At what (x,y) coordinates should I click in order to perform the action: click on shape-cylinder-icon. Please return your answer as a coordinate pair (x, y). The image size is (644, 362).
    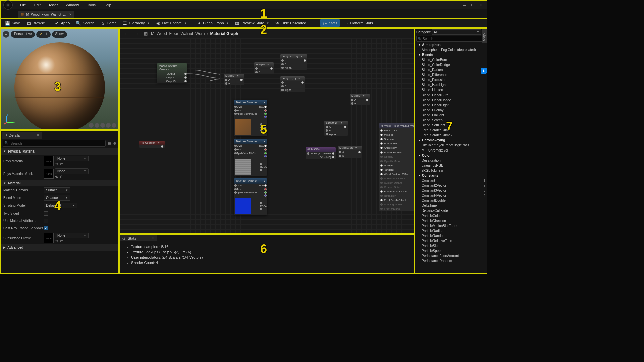
    Looking at the image, I should click on (91, 125).